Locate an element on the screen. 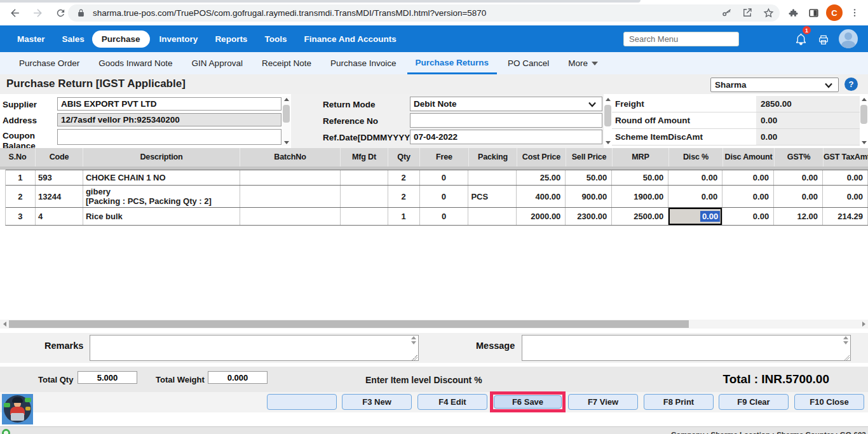 The image size is (868, 434). grid-cell: 214.29 is located at coordinates (845, 216).